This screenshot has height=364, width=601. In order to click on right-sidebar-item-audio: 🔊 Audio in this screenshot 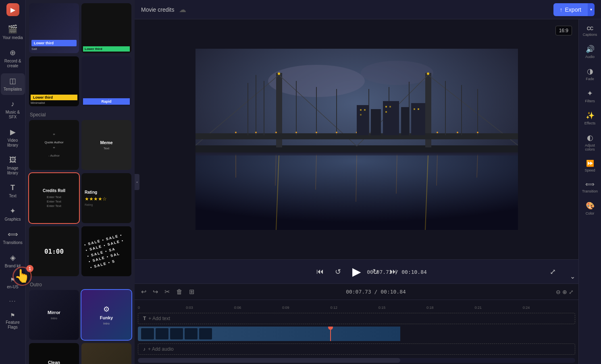, I will do `click(590, 52)`.